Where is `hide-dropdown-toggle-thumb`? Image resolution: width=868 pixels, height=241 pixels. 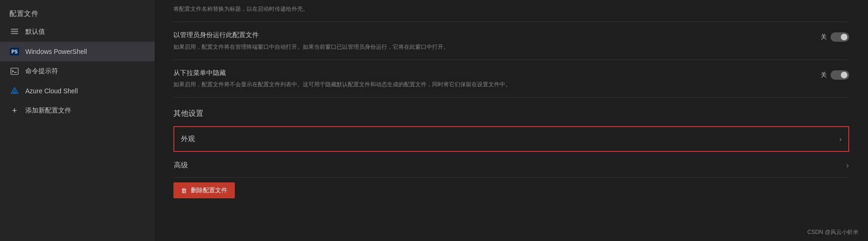
hide-dropdown-toggle-thumb is located at coordinates (844, 75).